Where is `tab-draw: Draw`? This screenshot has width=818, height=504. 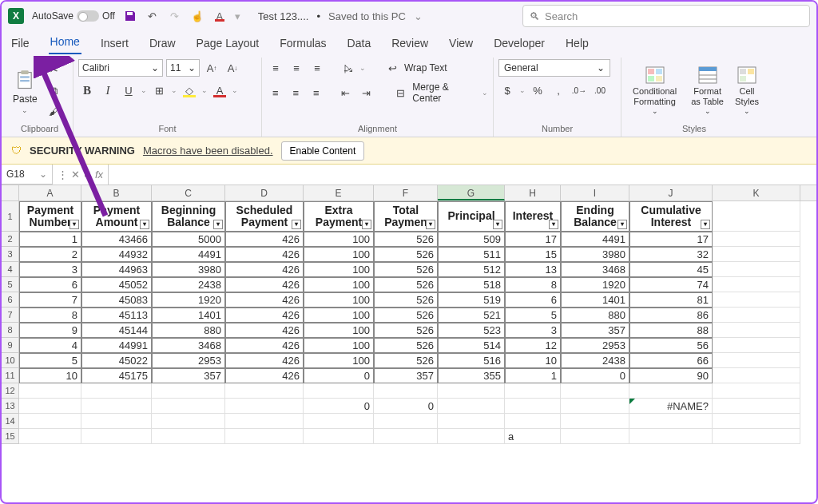 tab-draw: Draw is located at coordinates (163, 44).